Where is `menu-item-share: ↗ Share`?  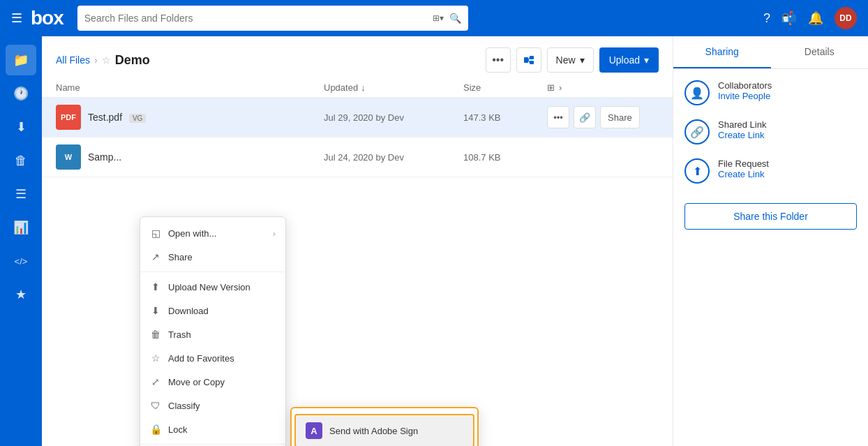
menu-item-share: ↗ Share is located at coordinates (213, 257).